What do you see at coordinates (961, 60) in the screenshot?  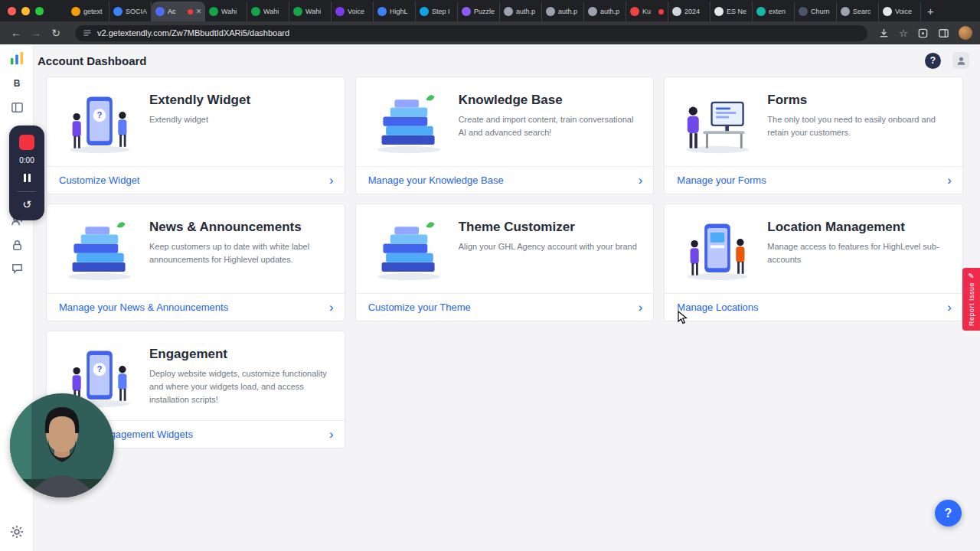 I see `user-avatar` at bounding box center [961, 60].